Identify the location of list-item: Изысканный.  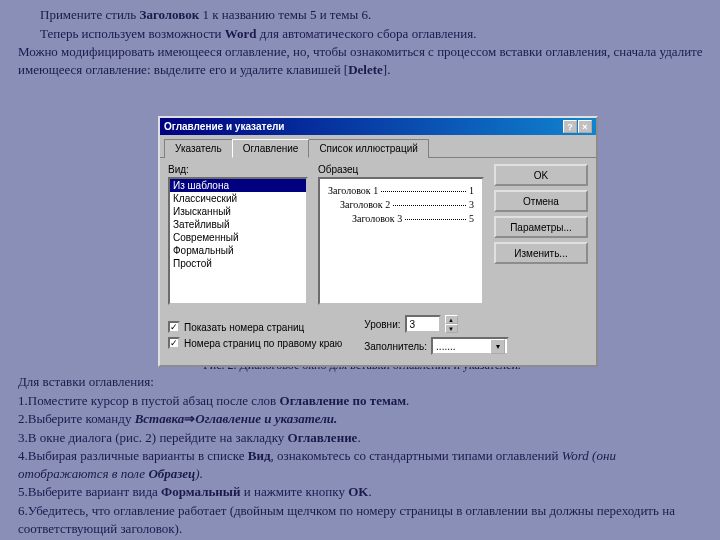
(238, 212).